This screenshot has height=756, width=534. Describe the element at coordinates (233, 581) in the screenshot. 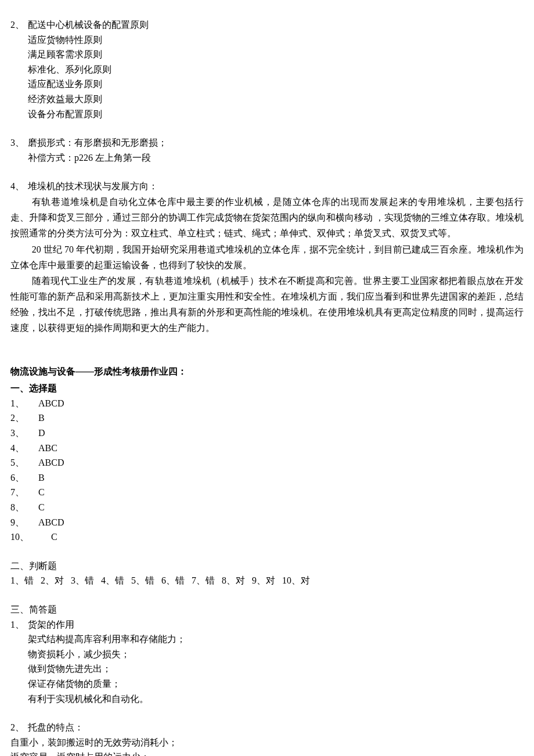

I see `judge-ans: 8、对` at that location.